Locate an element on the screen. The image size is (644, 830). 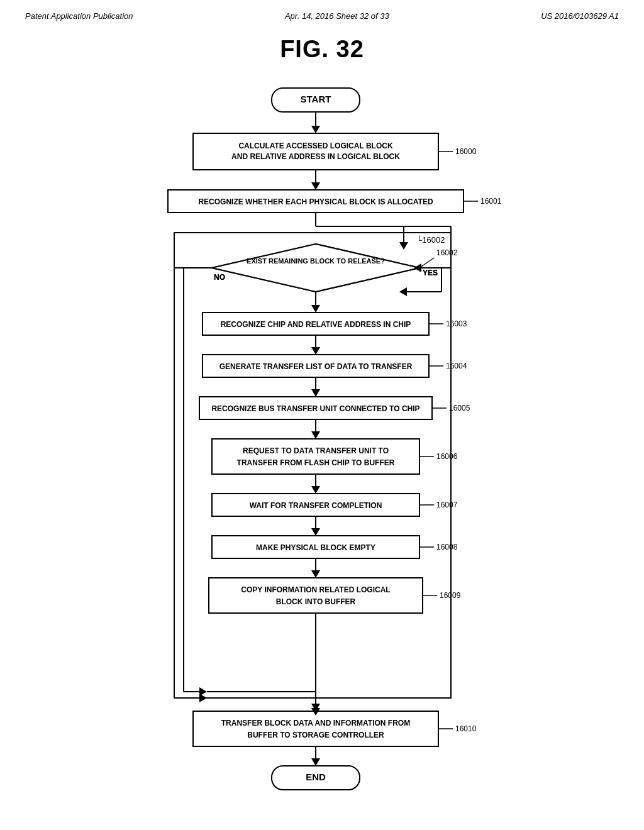
svg-text: NO is located at coordinates (219, 277).